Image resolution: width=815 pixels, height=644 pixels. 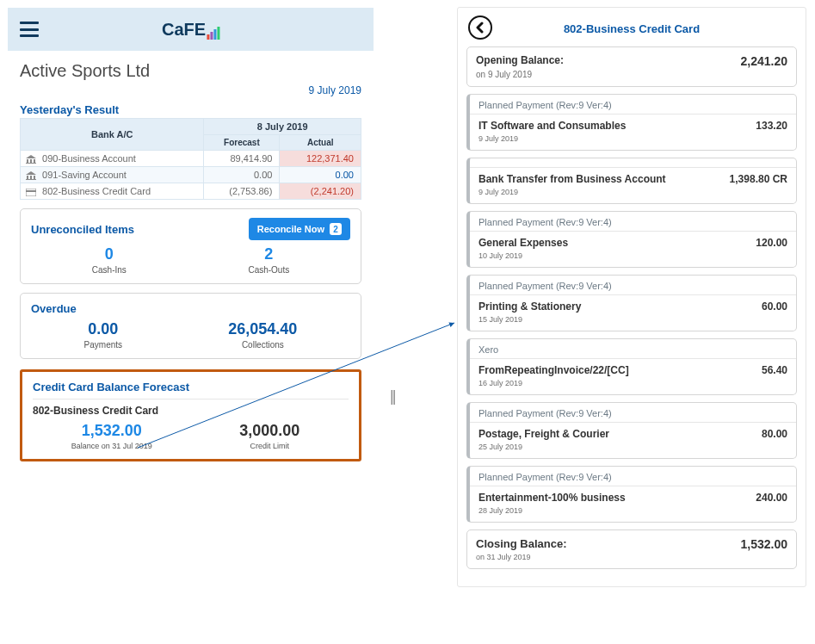 I want to click on transaction-card: XeroFromRepeatingInvoice/22/[CC]56.4016 …, so click(x=632, y=367).